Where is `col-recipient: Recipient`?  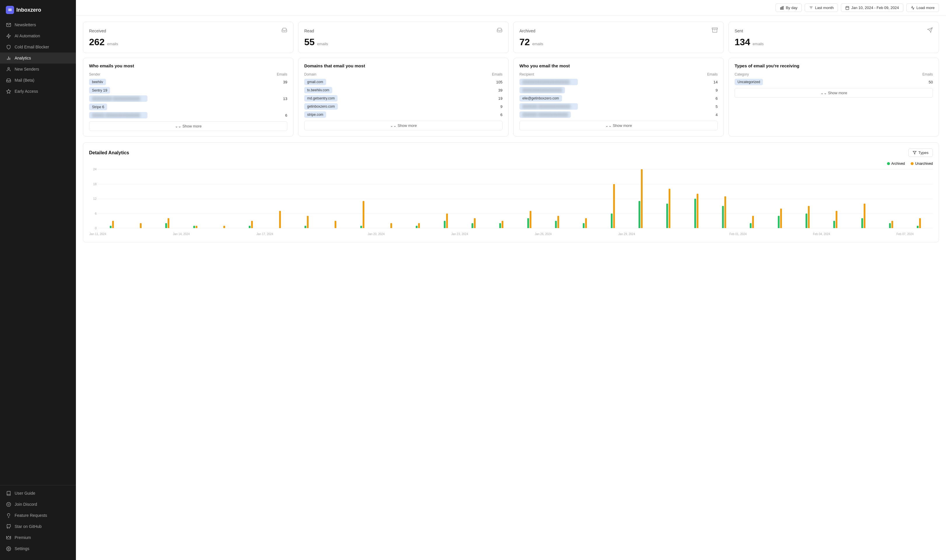 col-recipient: Recipient is located at coordinates (526, 75).